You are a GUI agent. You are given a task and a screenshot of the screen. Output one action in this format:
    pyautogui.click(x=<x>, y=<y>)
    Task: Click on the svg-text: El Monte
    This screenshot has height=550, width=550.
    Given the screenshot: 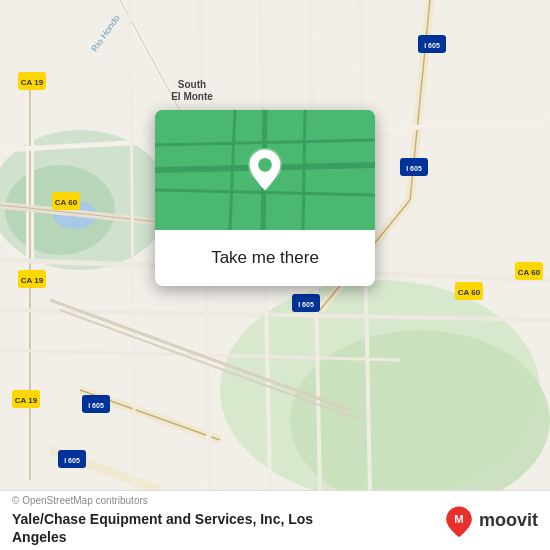 What is the action you would take?
    pyautogui.click(x=192, y=96)
    